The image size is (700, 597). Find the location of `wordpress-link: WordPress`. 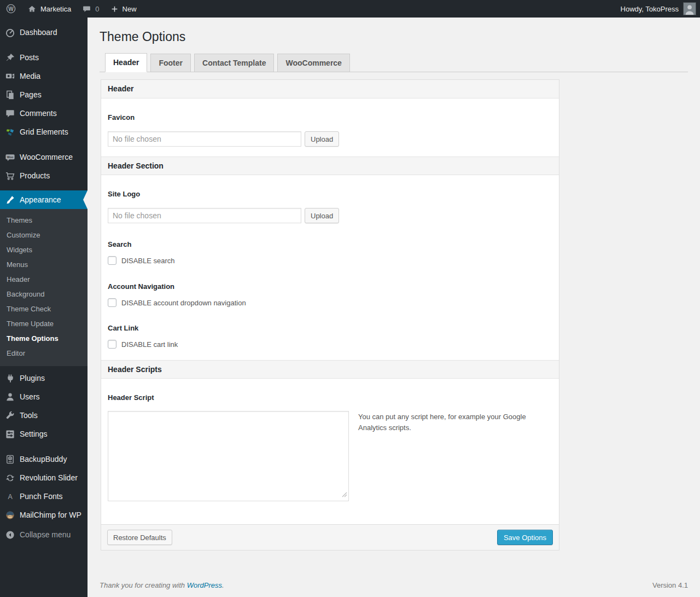

wordpress-link: WordPress is located at coordinates (205, 586).